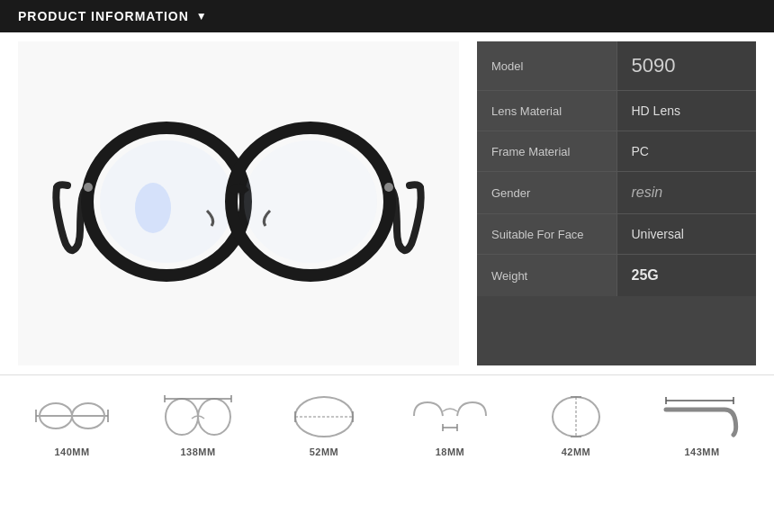 The image size is (774, 532). I want to click on spec-label-face: Suitable For Face, so click(547, 234).